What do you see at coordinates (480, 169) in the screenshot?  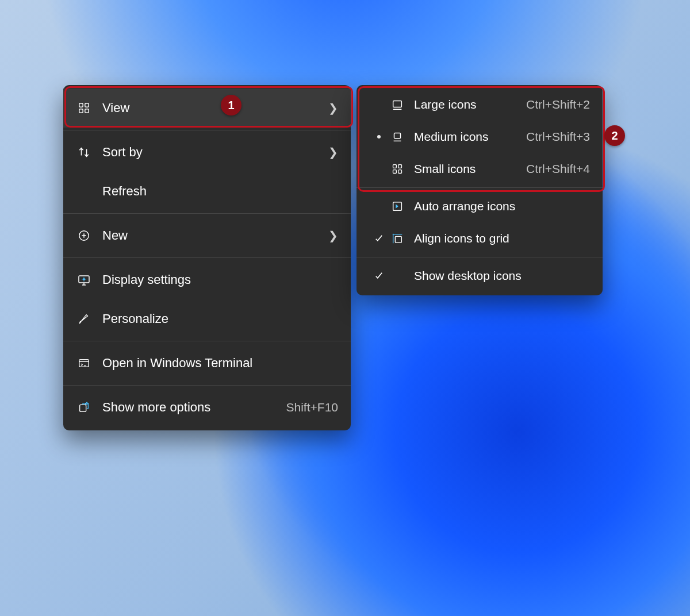 I see `submenu-item-small-icons: Small icons Ctrl+Shift+4` at bounding box center [480, 169].